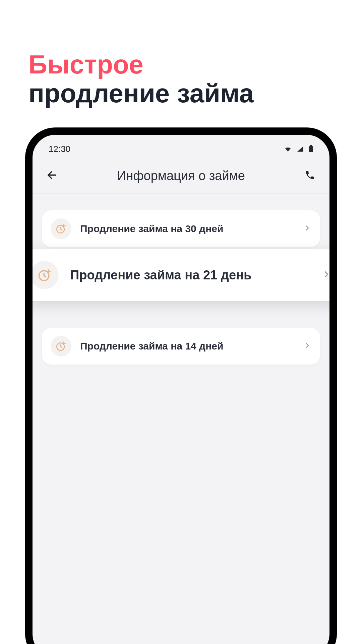 This screenshot has height=644, width=362. What do you see at coordinates (196, 275) in the screenshot?
I see `option-label: Продление займа на 21 день` at bounding box center [196, 275].